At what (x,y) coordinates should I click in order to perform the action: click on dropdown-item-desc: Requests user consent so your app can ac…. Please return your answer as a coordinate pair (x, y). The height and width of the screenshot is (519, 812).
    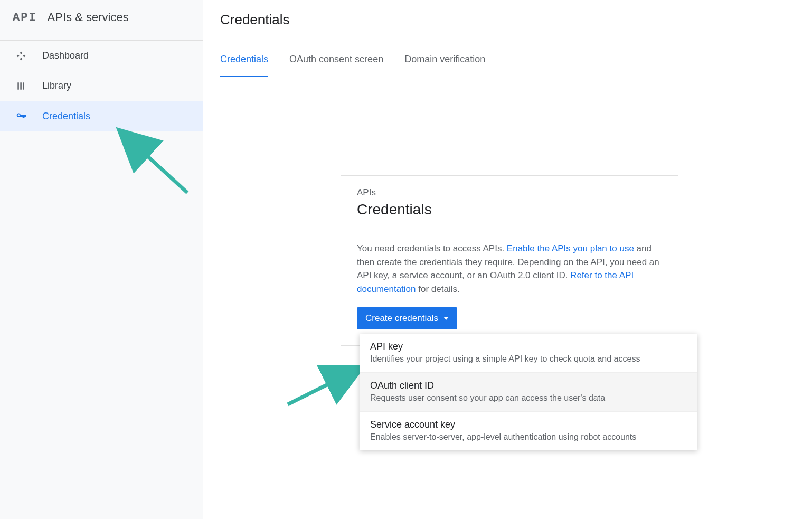
    Looking at the image, I should click on (528, 398).